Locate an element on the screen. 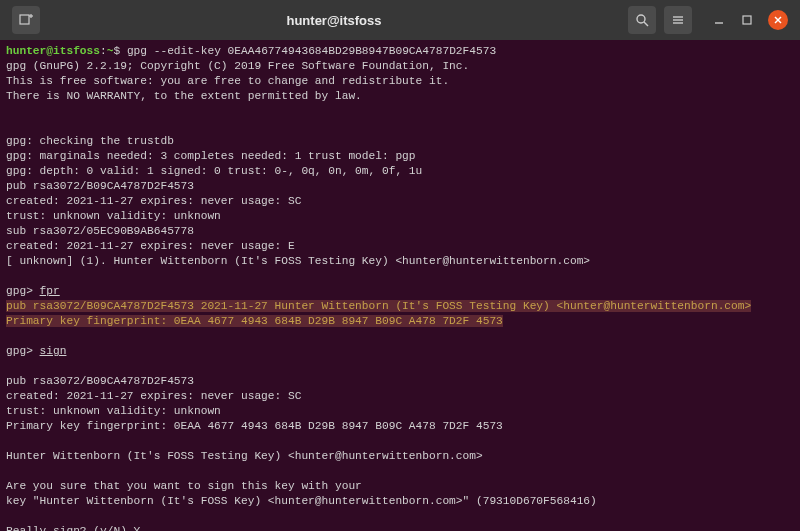 The image size is (800, 531). terminal-line: gpg> fpr is located at coordinates (400, 292).